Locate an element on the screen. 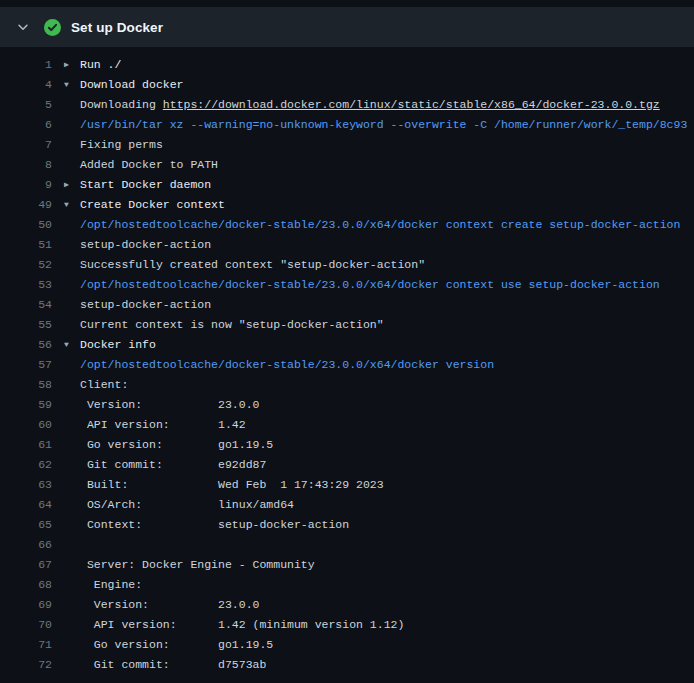 This screenshot has width=694, height=683. line-content: Fixing perms is located at coordinates (108, 145).